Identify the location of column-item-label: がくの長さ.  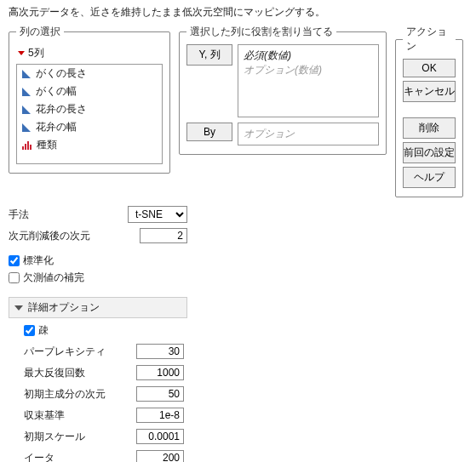
(61, 73).